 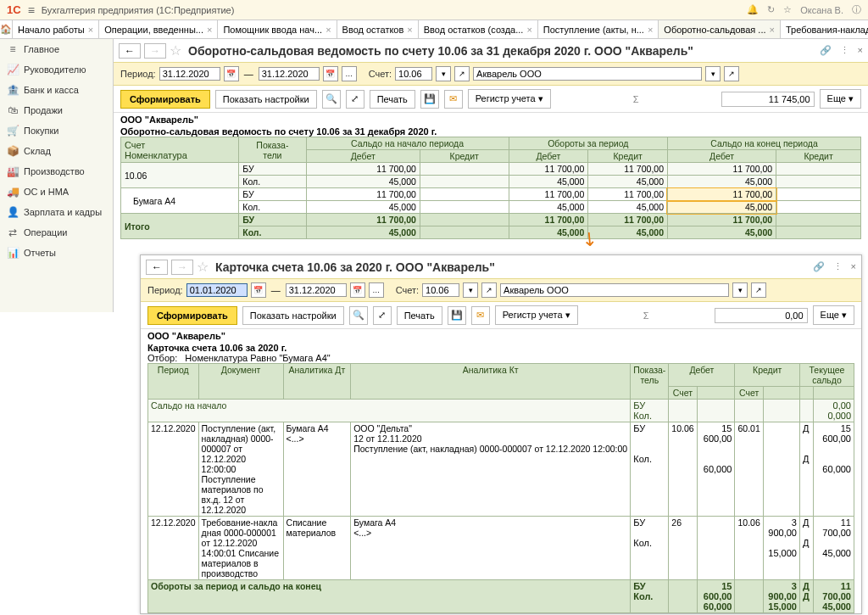 What do you see at coordinates (56, 49) in the screenshot?
I see `sidebar-item-main: ≡Главное` at bounding box center [56, 49].